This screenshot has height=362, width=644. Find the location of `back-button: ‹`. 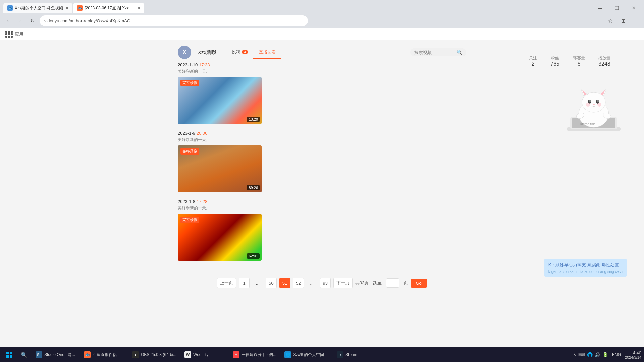

back-button: ‹ is located at coordinates (8, 21).